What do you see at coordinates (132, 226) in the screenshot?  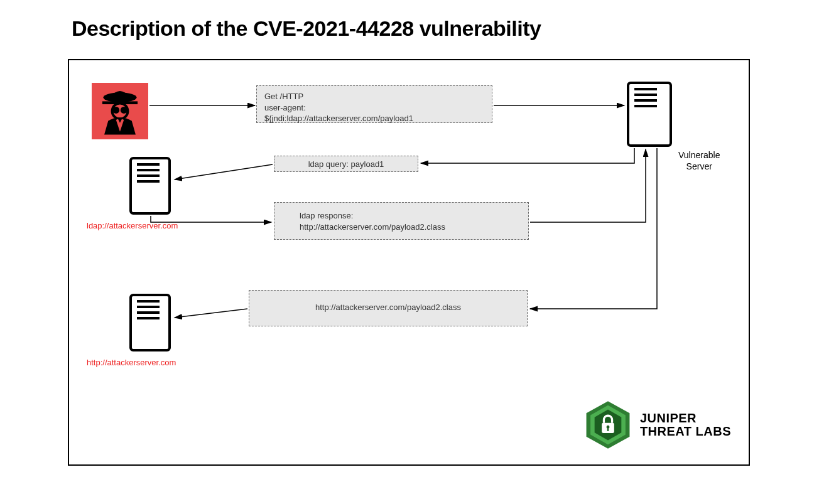 I see `ldap-server-label: ldap://attackerserver.com` at bounding box center [132, 226].